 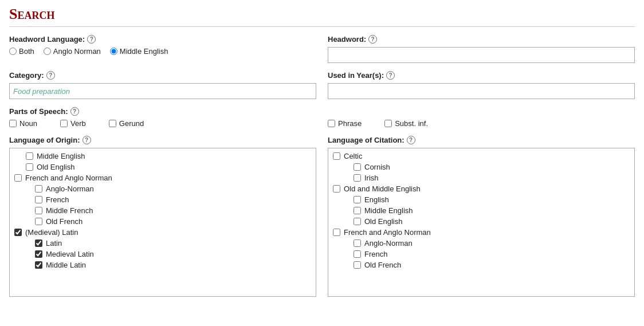 I want to click on category-label: Category: ?, so click(x=163, y=76).